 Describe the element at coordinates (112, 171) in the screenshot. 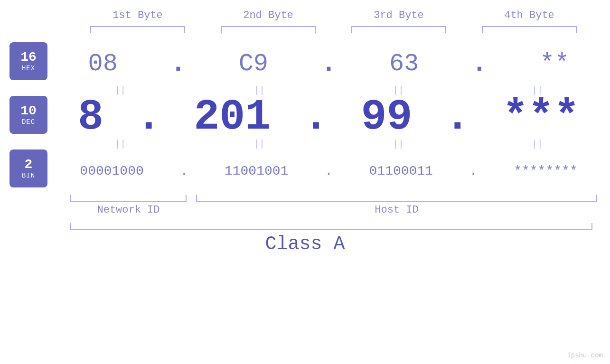

I see `bin-val-1: 00001000` at that location.